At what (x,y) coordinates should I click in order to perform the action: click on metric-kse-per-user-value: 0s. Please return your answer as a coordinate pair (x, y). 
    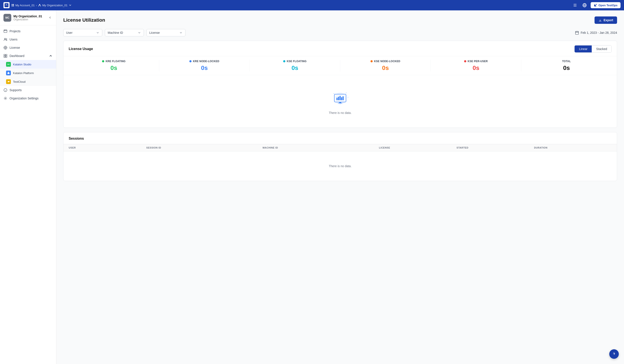
    Looking at the image, I should click on (476, 68).